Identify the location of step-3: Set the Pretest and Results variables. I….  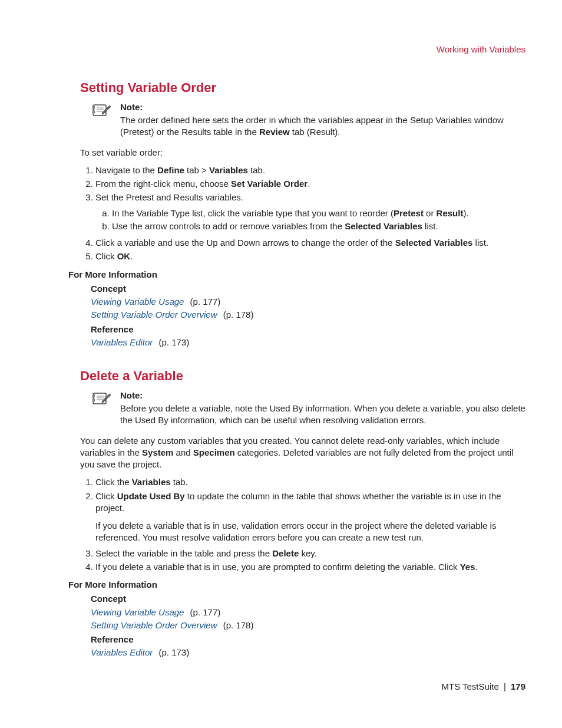
(310, 212).